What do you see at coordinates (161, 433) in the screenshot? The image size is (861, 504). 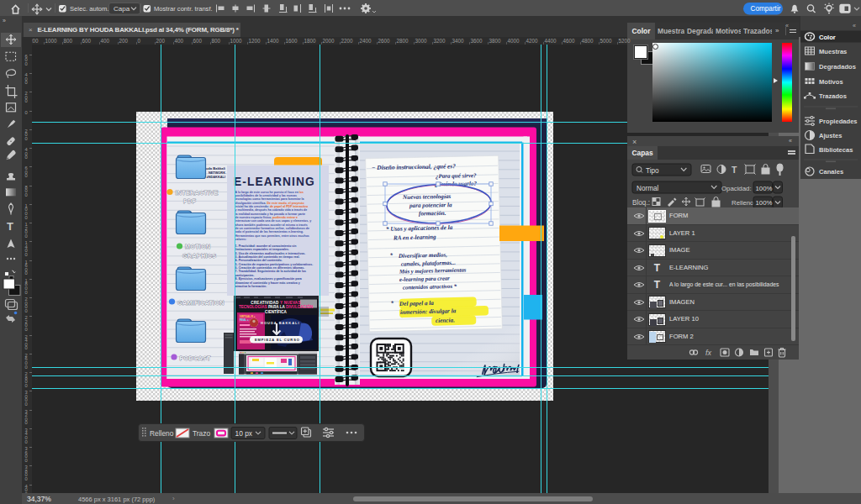 I see `svg-text: Relleno` at bounding box center [161, 433].